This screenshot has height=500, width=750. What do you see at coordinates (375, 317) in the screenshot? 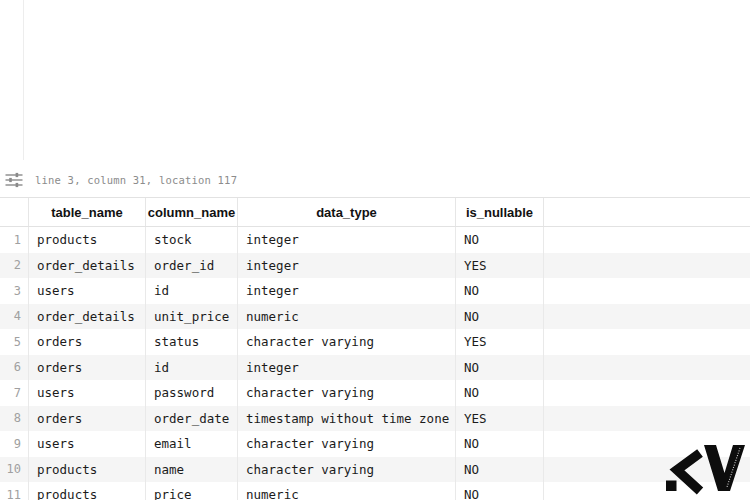
I see `table-row: 4order_detailsunit_pricenumericNO` at bounding box center [375, 317].